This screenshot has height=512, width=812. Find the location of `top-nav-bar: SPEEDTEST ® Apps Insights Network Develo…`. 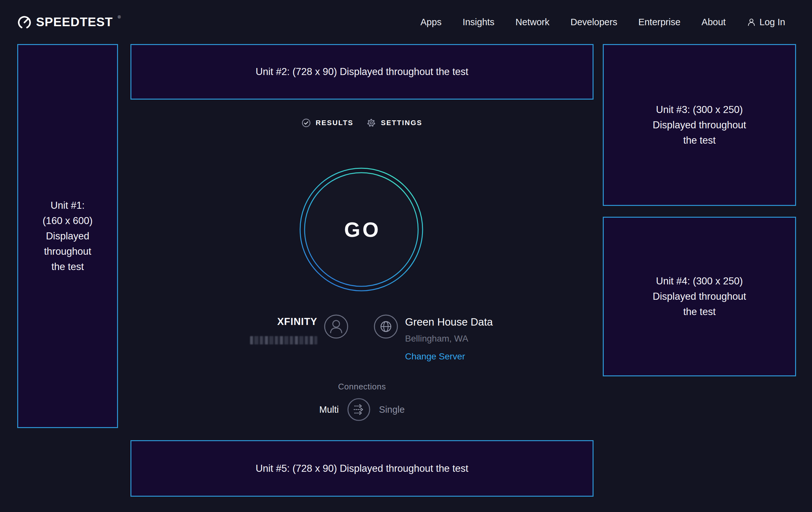

top-nav-bar: SPEEDTEST ® Apps Insights Network Develo… is located at coordinates (406, 22).